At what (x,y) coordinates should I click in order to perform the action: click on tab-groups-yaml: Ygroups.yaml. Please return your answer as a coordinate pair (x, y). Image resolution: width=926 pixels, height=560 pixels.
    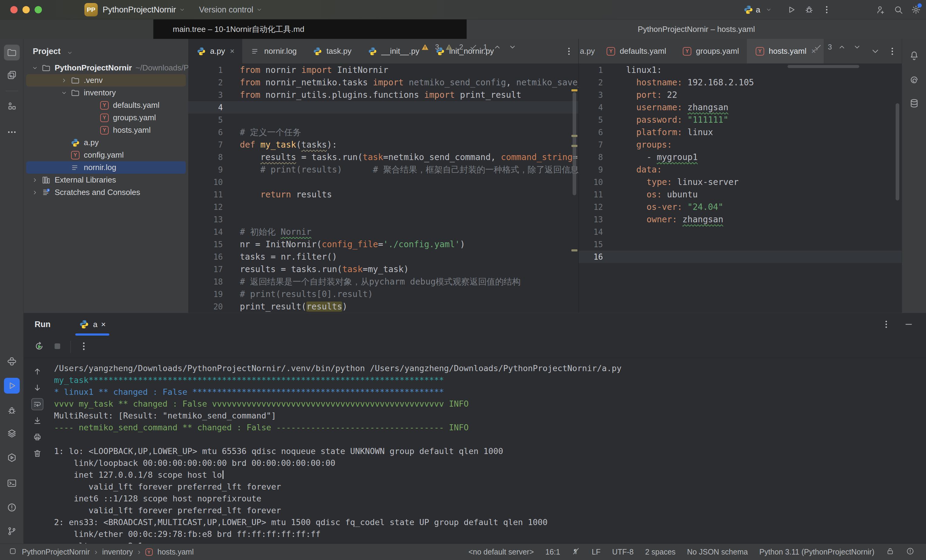
    Looking at the image, I should click on (710, 51).